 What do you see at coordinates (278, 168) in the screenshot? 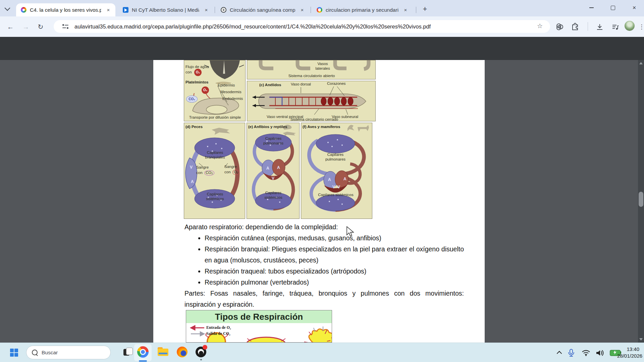
I see `label-a2: A` at bounding box center [278, 168].